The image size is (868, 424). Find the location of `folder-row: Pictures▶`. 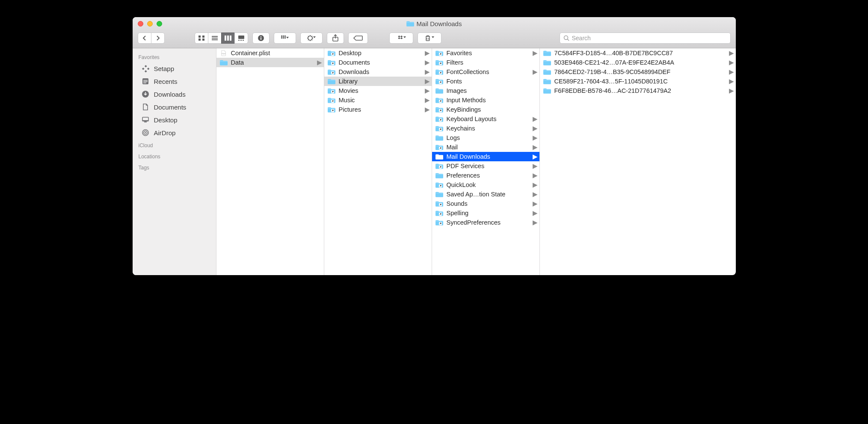

folder-row: Pictures▶ is located at coordinates (378, 110).